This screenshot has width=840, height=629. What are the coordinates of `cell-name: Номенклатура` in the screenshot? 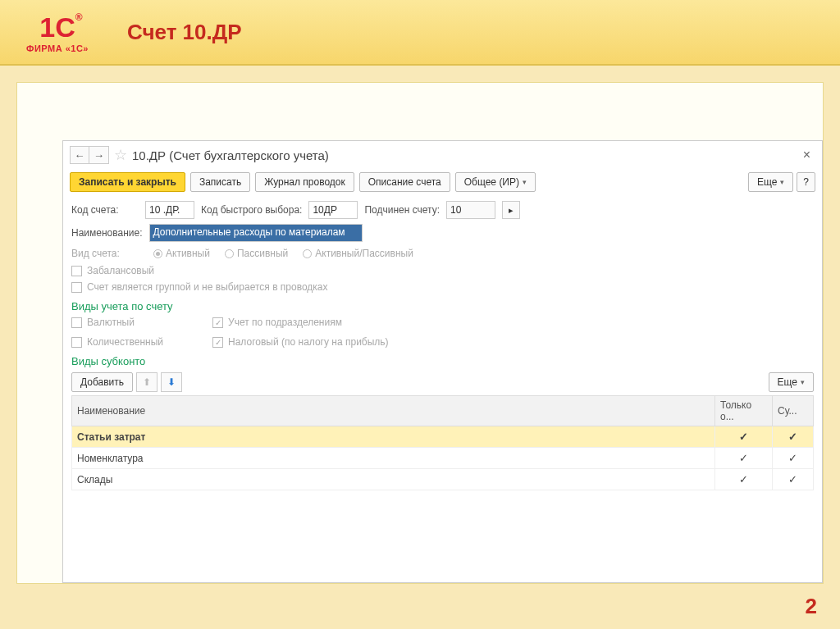 It's located at (394, 458).